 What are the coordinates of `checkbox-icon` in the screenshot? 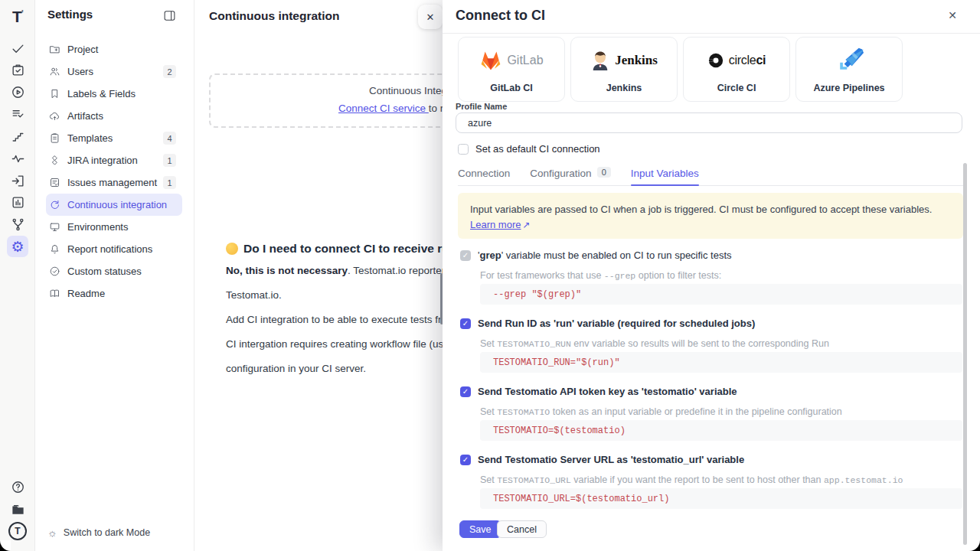 It's located at (463, 149).